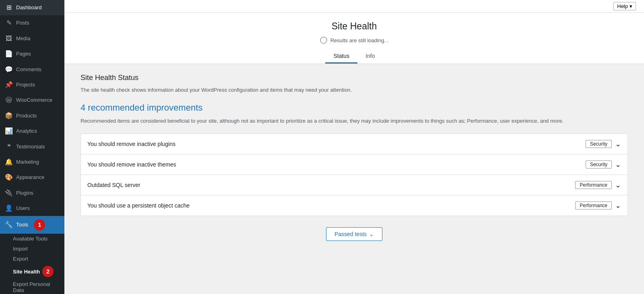 The width and height of the screenshot is (644, 294). Describe the element at coordinates (354, 206) in the screenshot. I see `health-item-persistent-cache: You should use a persistent object cache…` at that location.